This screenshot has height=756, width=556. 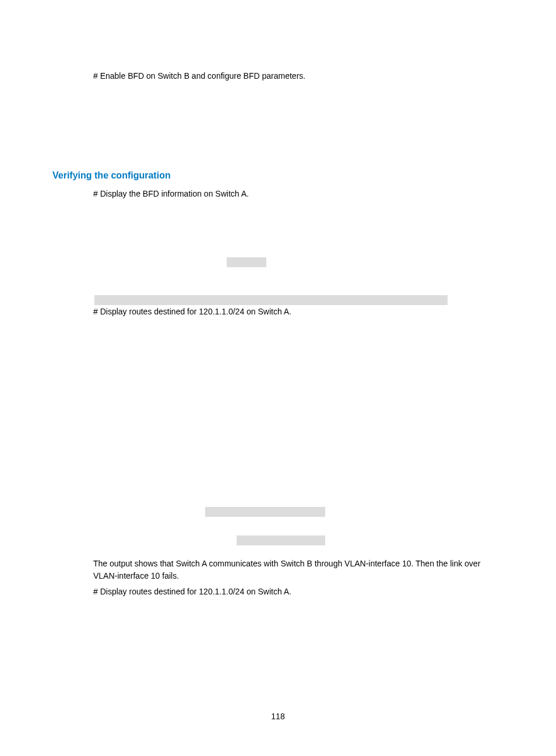 I want to click on section-heading-verifying: Verifying the configuration, so click(x=278, y=176).